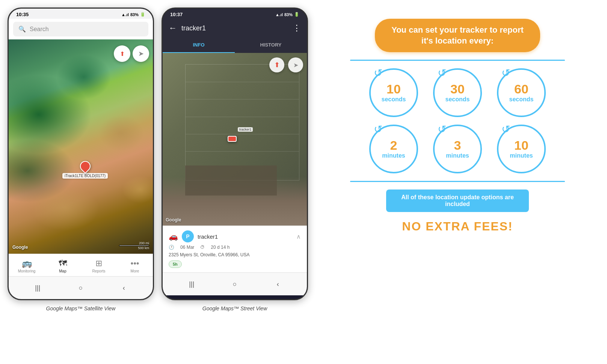 The width and height of the screenshot is (607, 364). Describe the element at coordinates (235, 284) in the screenshot. I see `phone2-android-home-icon: ○` at that location.